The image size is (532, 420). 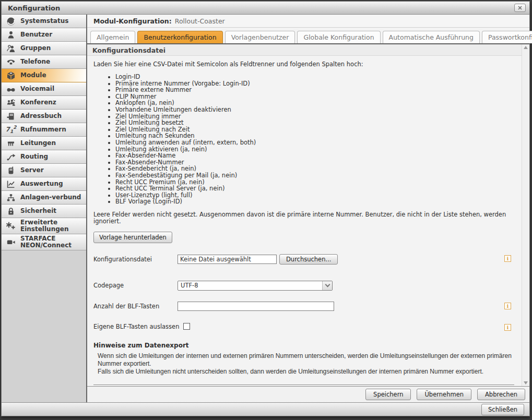 What do you see at coordinates (258, 8) in the screenshot?
I see `window-title: Konfiguration` at bounding box center [258, 8].